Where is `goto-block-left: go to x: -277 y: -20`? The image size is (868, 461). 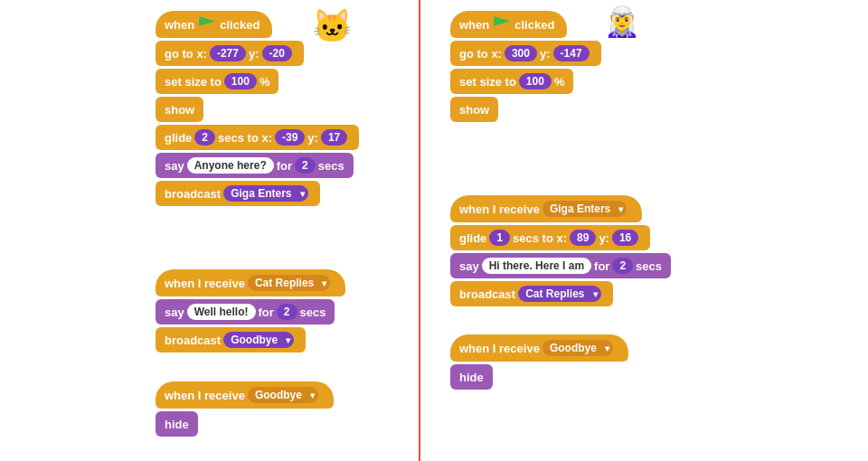
goto-block-left: go to x: -277 y: -20 is located at coordinates (230, 53).